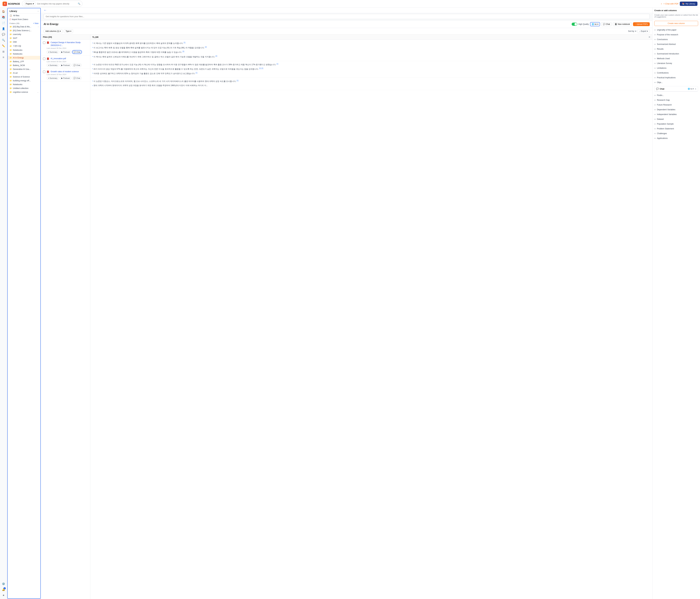 This screenshot has width=700, height=599. What do you see at coordinates (24, 73) in the screenshot?
I see `sidebar-folder-ai-art: 📁AI art` at bounding box center [24, 73].